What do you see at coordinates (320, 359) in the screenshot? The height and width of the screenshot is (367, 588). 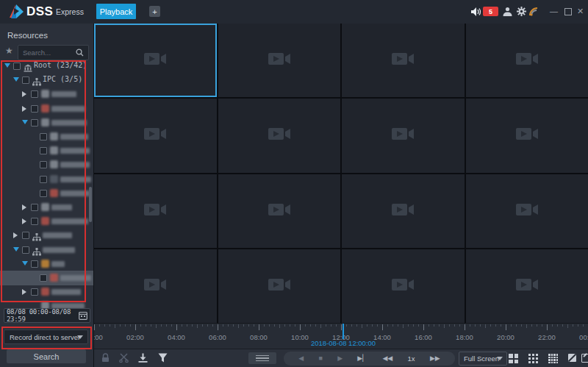 I see `stop-button: ■` at bounding box center [320, 359].